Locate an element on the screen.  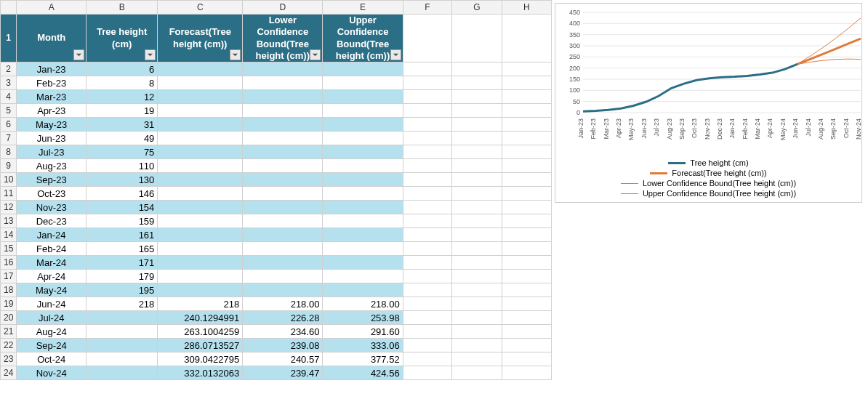
row-header: 3 is located at coordinates (9, 83).